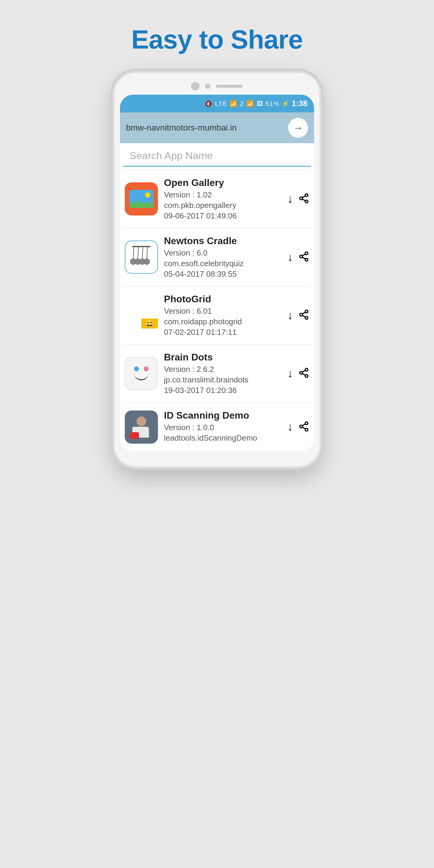 This screenshot has height=868, width=434. I want to click on id-head, so click(142, 421).